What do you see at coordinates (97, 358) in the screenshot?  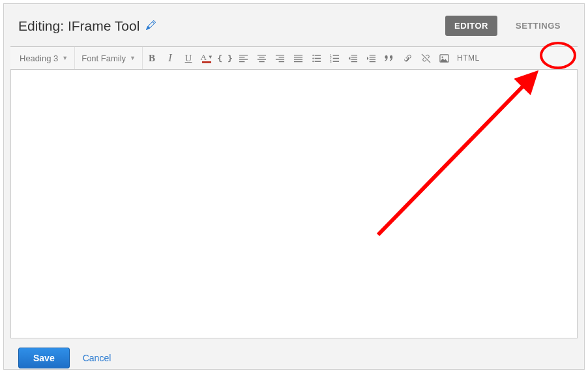 I see `cancel-link: Cancel` at bounding box center [97, 358].